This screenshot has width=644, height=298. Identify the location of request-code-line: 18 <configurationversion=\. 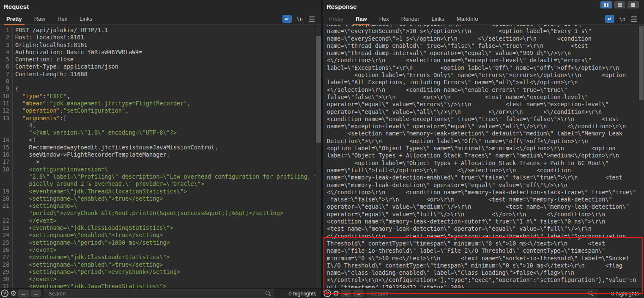
(161, 169).